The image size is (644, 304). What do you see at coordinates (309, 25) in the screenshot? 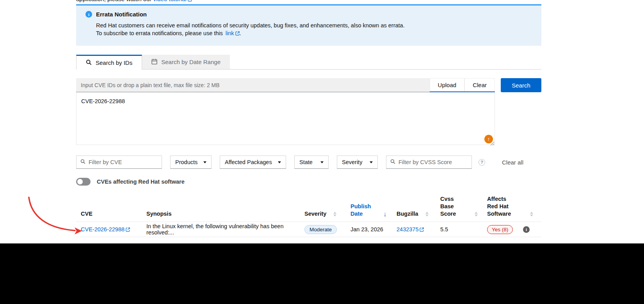
I see `errata-notification-banner: i Errata Notification Red Hat customers …` at bounding box center [309, 25].